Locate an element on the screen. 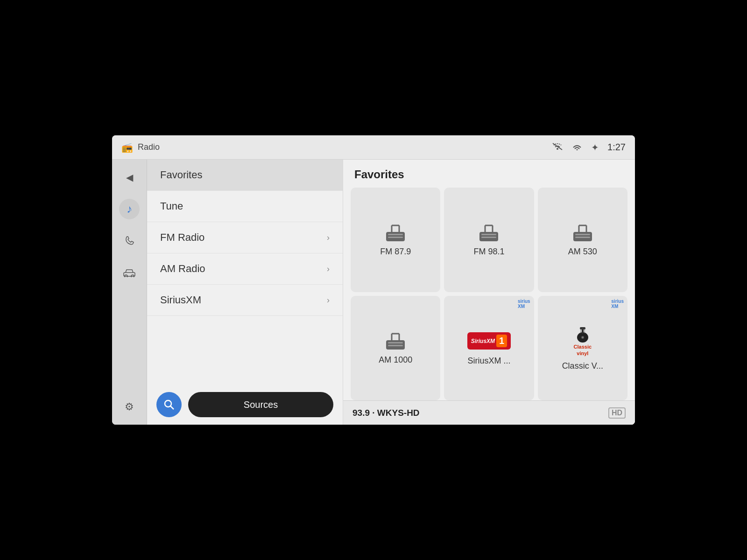 This screenshot has height=560, width=747. top-bar: 📻 Radio ✦ is located at coordinates (374, 147).